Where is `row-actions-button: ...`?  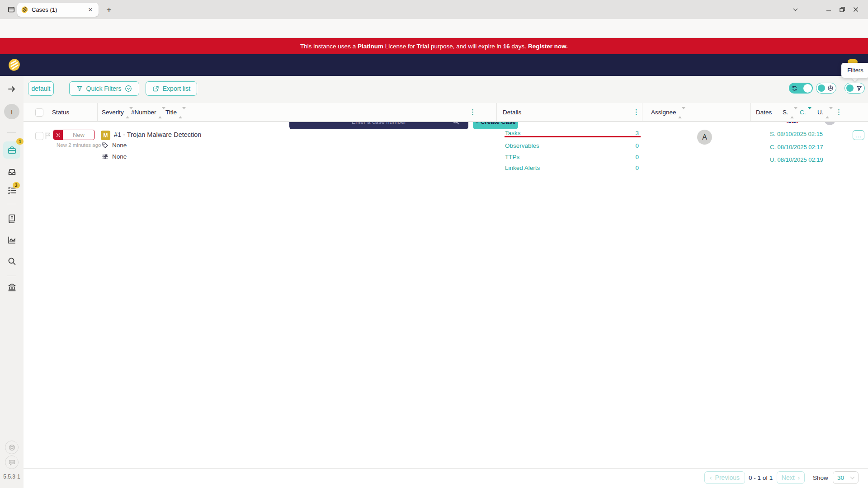 row-actions-button: ... is located at coordinates (859, 135).